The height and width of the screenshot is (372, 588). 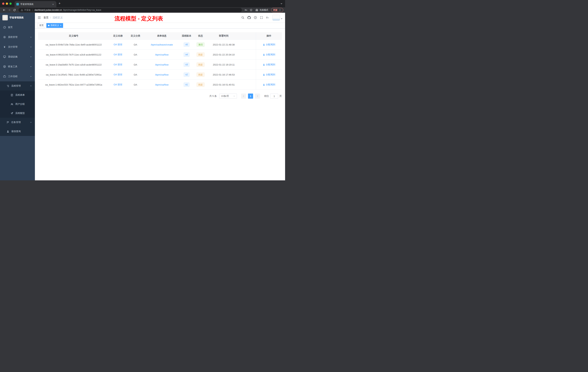 I want to click on window-controls, so click(x=7, y=3).